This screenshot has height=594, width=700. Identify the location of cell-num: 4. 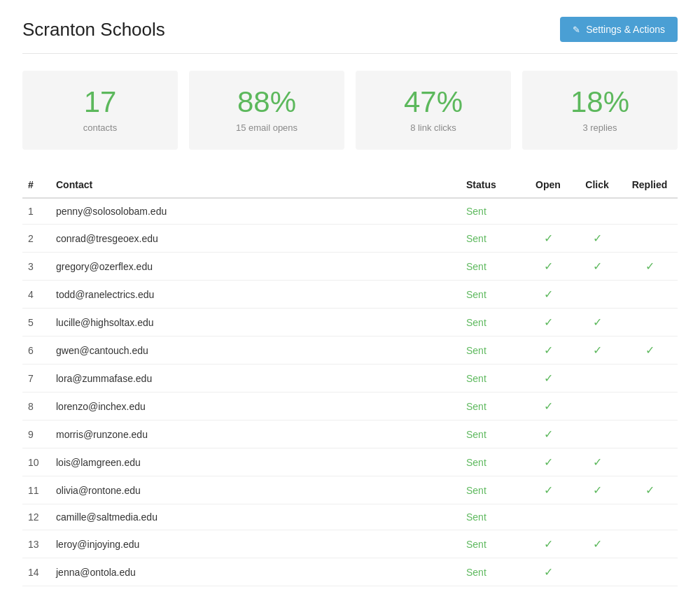
(36, 295).